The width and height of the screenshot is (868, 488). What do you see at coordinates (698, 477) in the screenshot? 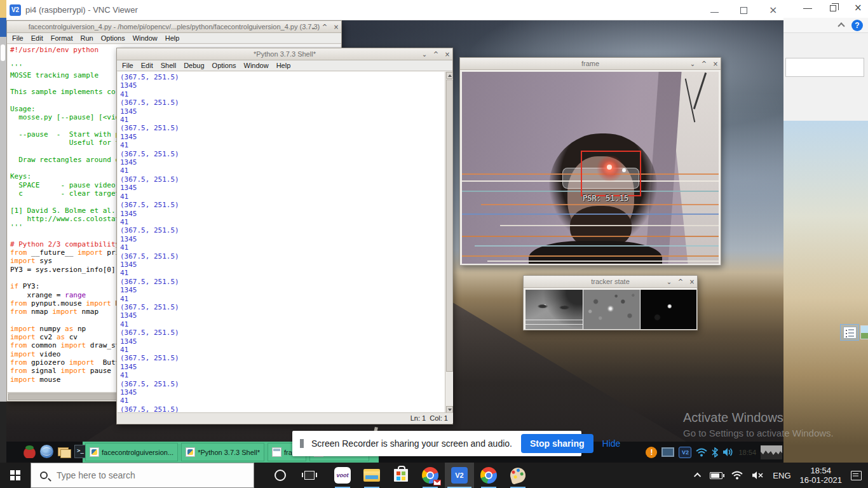
I see `tray-chevron-icon` at bounding box center [698, 477].